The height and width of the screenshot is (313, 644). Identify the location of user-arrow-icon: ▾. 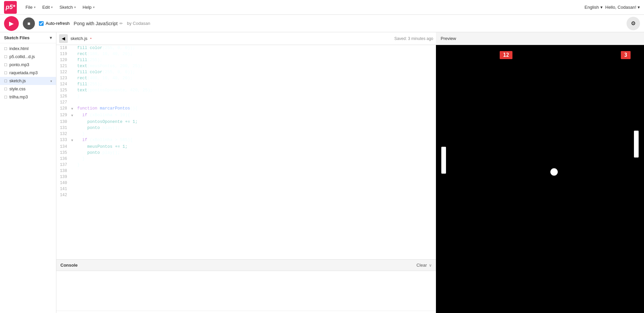
(639, 7).